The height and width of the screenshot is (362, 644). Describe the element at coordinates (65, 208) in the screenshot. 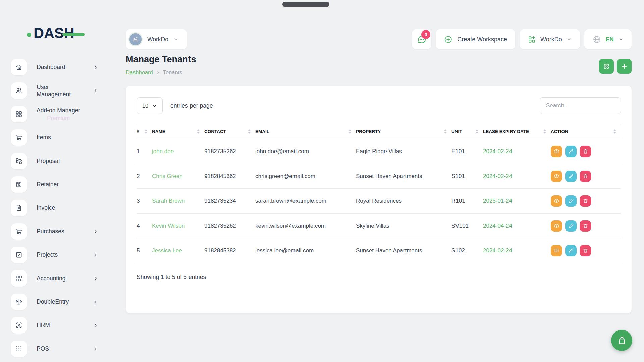

I see `sidebar-item-invoice: Invoice` at that location.